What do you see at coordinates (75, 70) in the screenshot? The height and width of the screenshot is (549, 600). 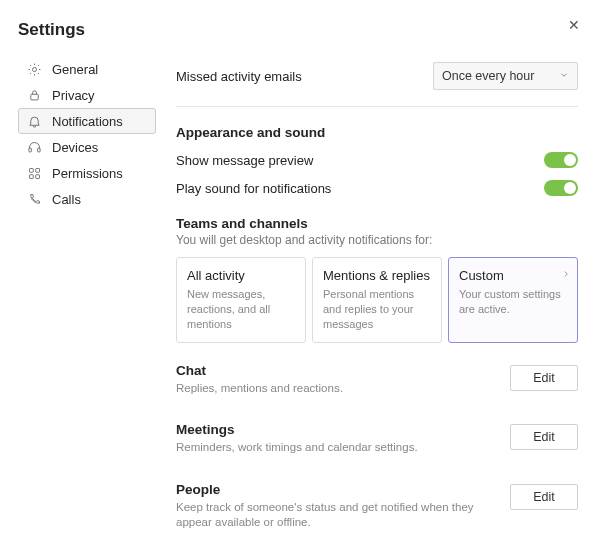 I see `sidebar-item-label: General` at bounding box center [75, 70].